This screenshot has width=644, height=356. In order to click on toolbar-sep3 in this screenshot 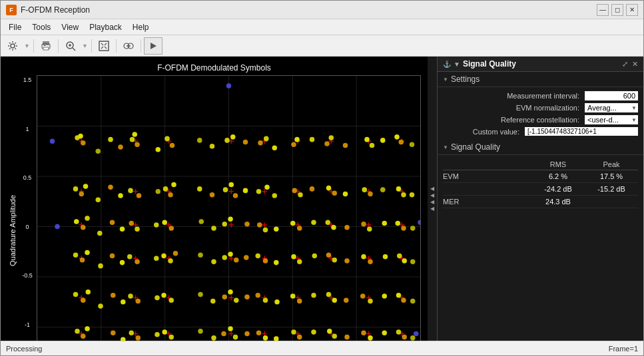, I will do `click(92, 46)`.